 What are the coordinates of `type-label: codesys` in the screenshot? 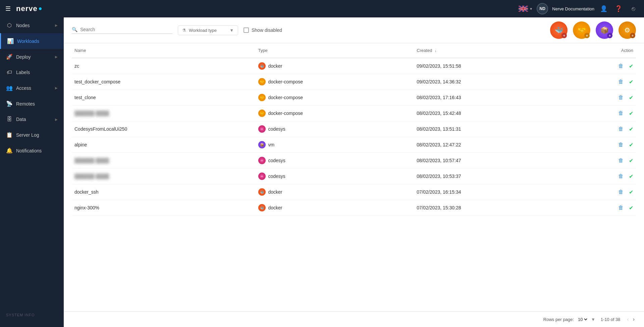 It's located at (277, 160).